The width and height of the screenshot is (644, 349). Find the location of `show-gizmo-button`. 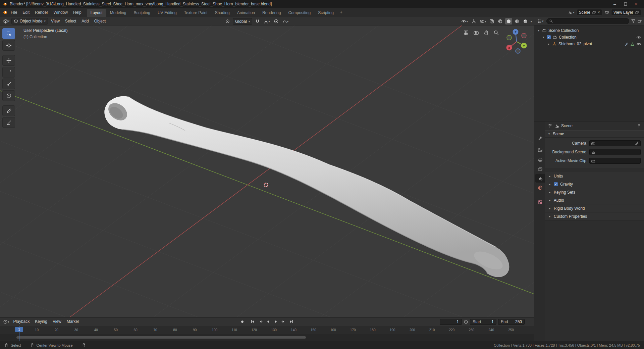

show-gizmo-button is located at coordinates (474, 21).